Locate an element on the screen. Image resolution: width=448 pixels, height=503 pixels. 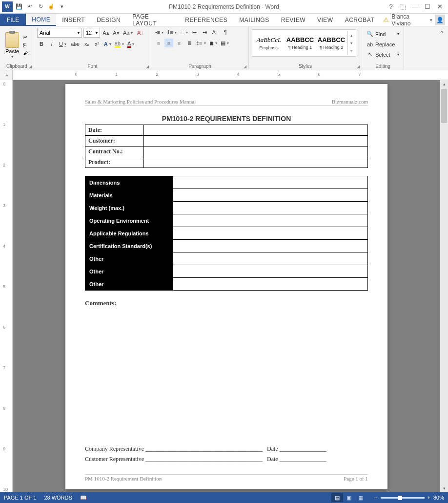
styles-launcher-icon: ◢ is located at coordinates (358, 66).